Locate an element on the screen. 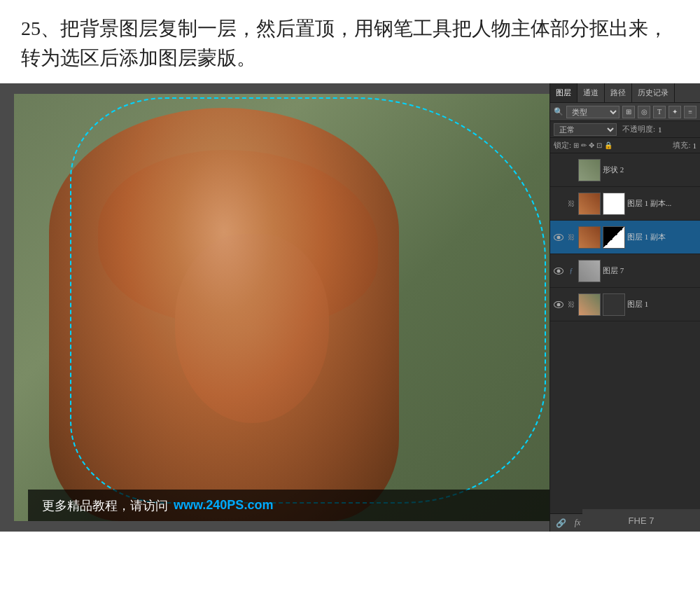 This screenshot has width=700, height=596. eye-icon-layer1 is located at coordinates (559, 305).